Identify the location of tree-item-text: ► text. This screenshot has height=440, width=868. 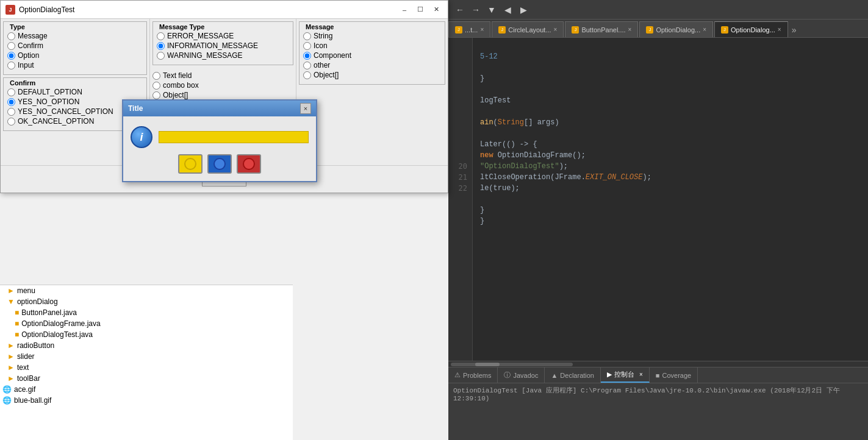
(146, 367).